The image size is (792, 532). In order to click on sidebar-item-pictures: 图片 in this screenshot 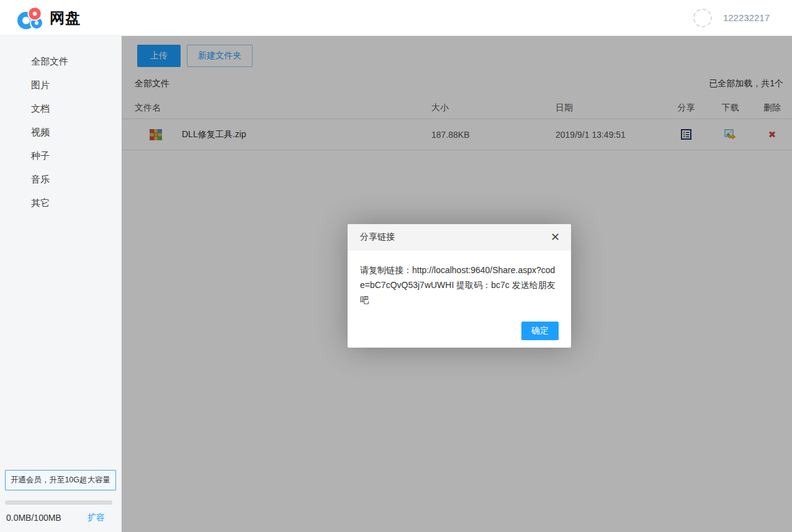, I will do `click(61, 85)`.